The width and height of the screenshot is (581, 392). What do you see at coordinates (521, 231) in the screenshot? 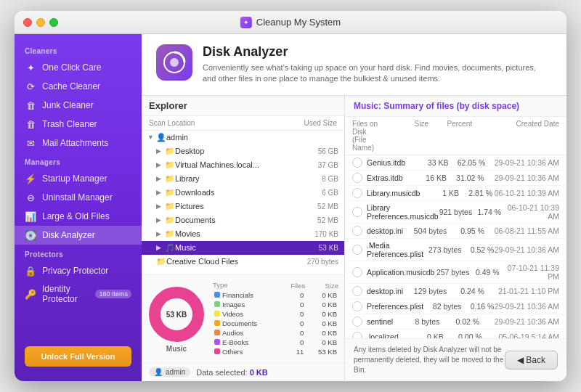
I see `file-date: 06-08-21 11:55 AM` at bounding box center [521, 231].